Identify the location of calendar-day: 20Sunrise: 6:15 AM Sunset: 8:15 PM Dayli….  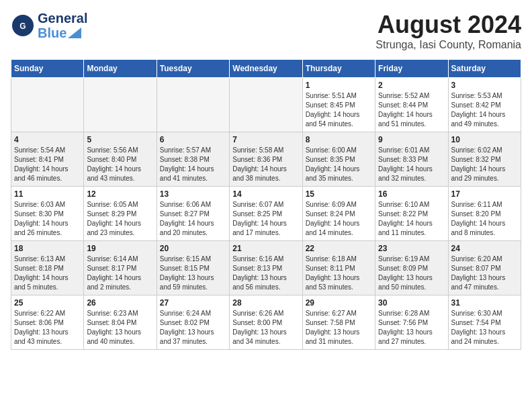
(193, 269).